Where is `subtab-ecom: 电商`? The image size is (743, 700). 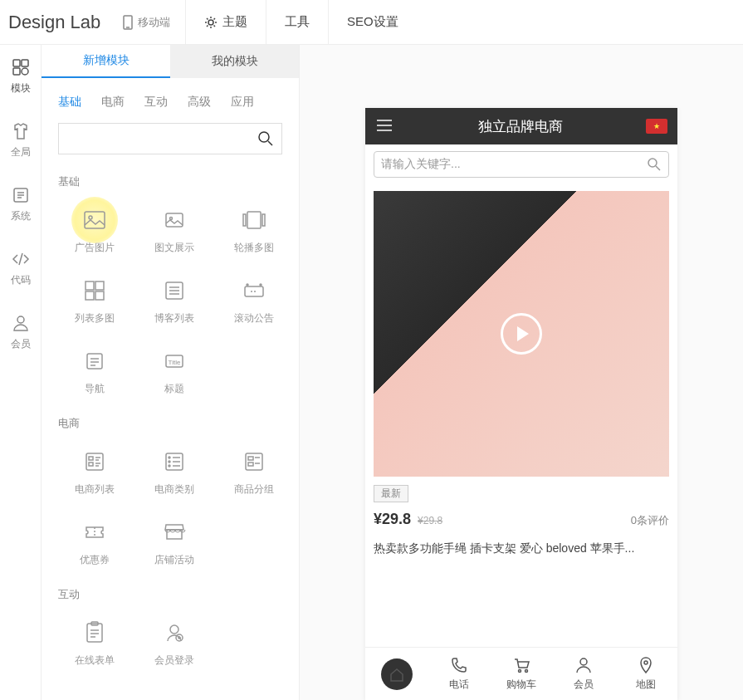 subtab-ecom: 电商 is located at coordinates (113, 102).